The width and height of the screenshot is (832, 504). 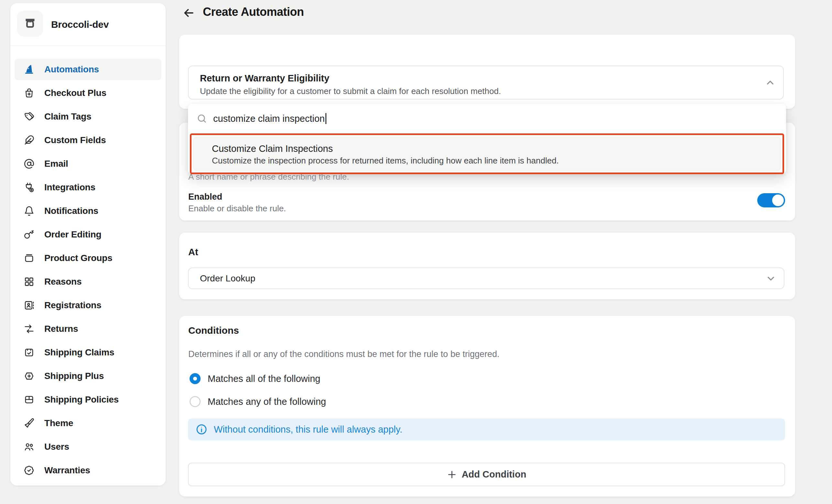 I want to click on sidebar-item-warranties: Warranties, so click(x=88, y=470).